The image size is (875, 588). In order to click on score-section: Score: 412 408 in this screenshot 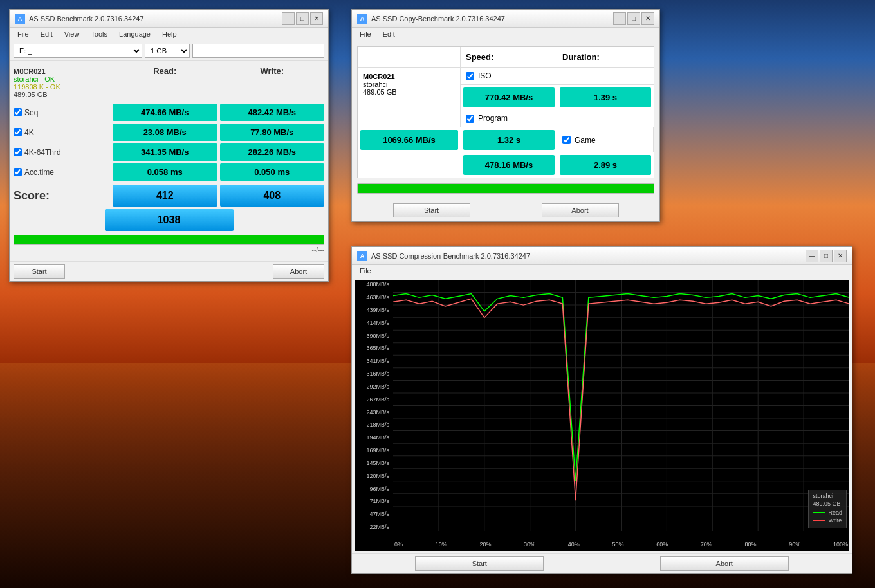, I will do `click(169, 196)`.